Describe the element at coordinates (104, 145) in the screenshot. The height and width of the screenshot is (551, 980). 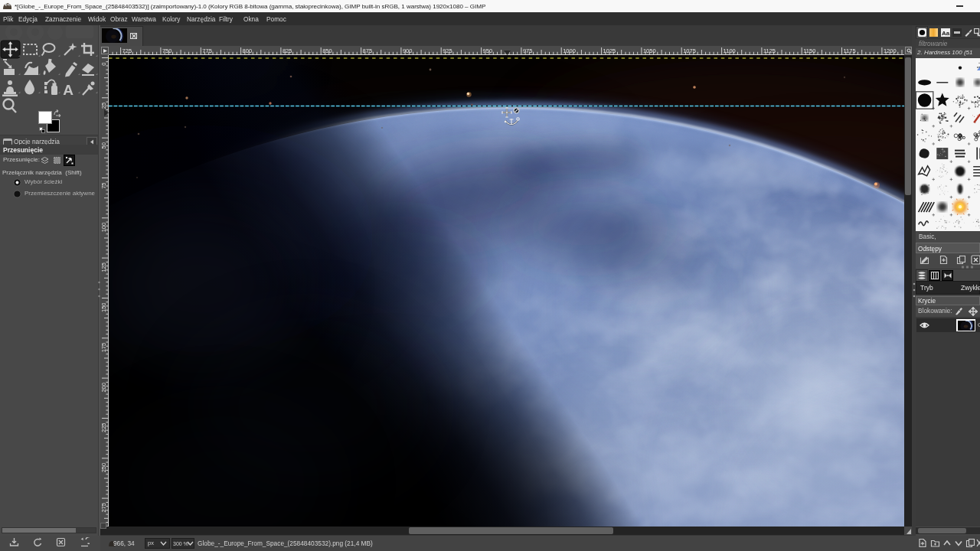
I see `svg-text: 50` at that location.